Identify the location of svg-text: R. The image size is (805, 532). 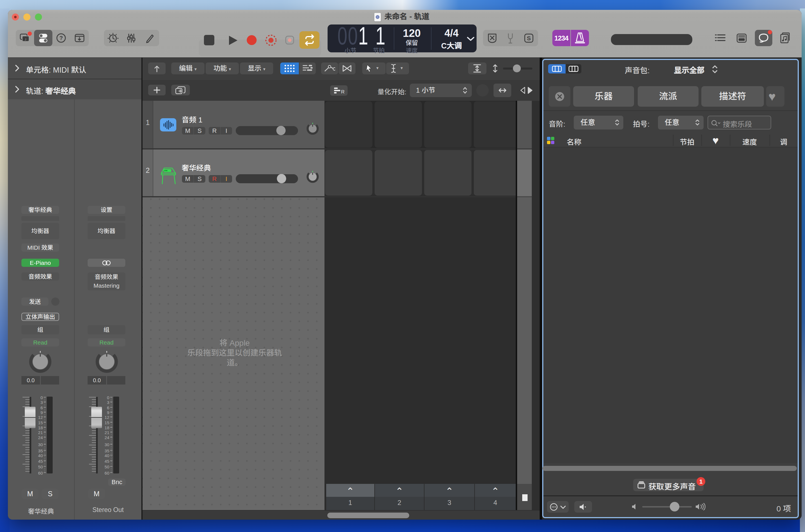
(343, 92).